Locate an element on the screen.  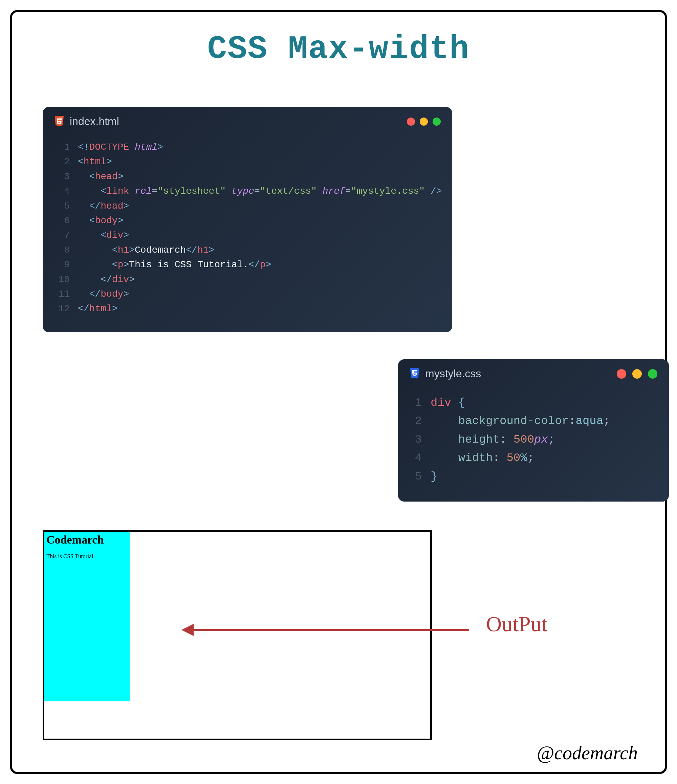
code-line: 5} is located at coordinates (533, 476).